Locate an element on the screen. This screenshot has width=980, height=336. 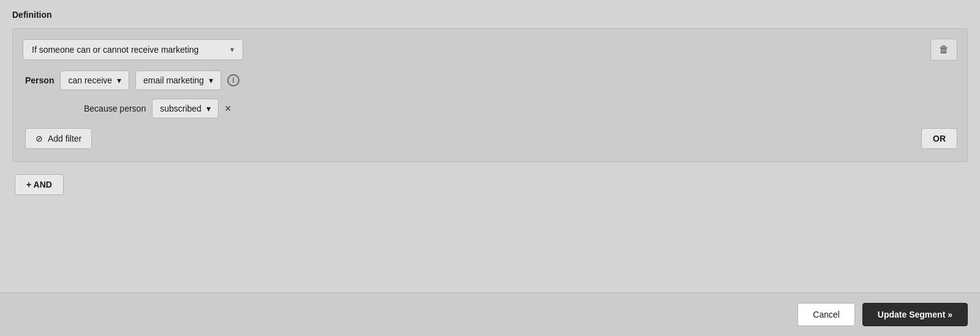
email-marketing-chevron: ▾ is located at coordinates (211, 80).